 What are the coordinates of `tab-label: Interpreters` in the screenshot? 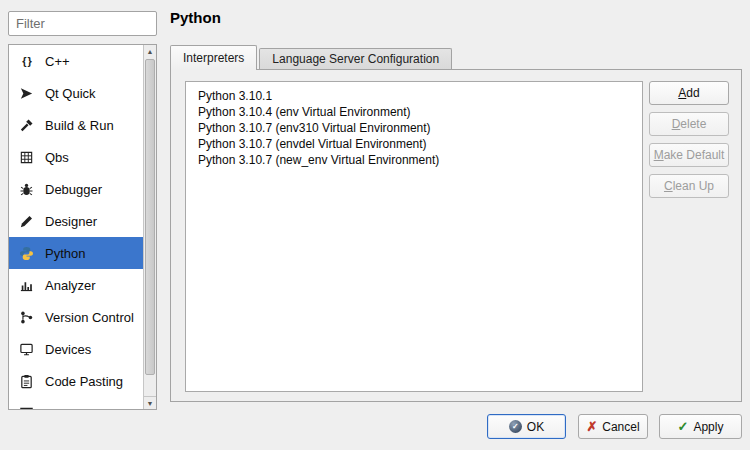 It's located at (214, 58).